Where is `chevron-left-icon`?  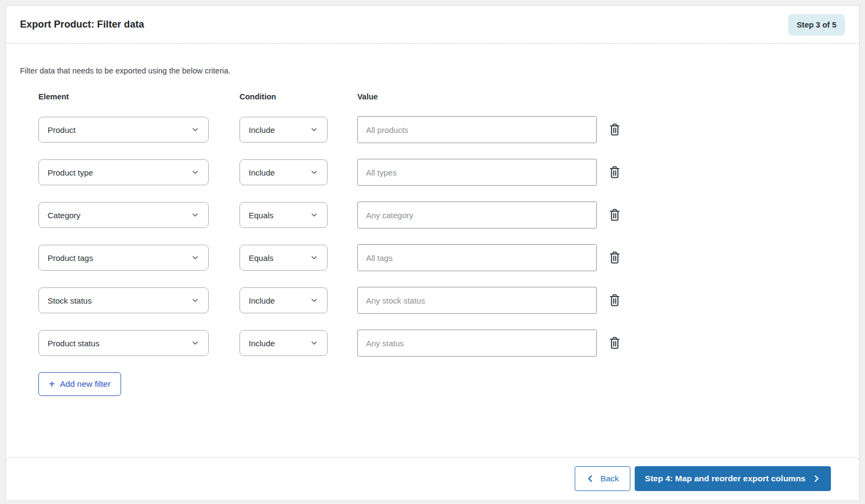
chevron-left-icon is located at coordinates (590, 479).